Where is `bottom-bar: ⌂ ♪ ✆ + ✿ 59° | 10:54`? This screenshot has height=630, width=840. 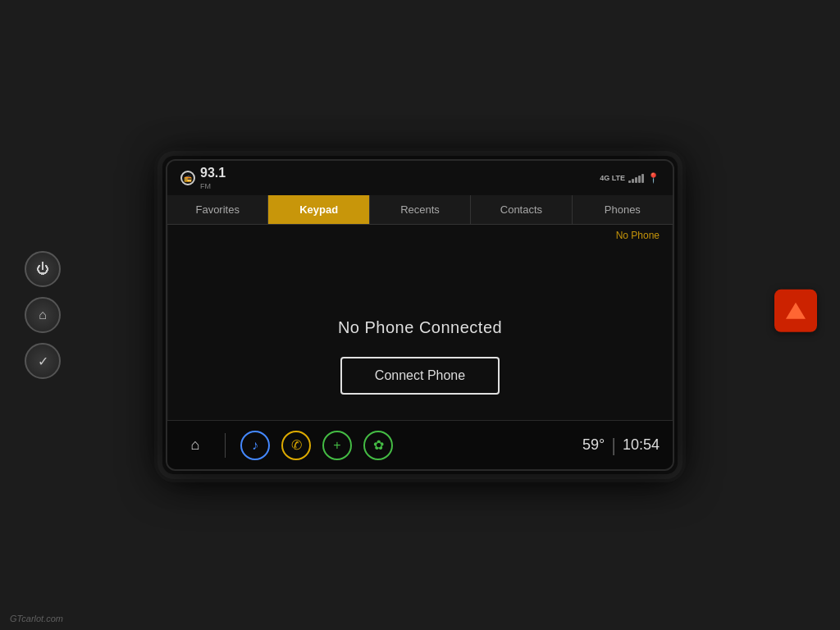 bottom-bar: ⌂ ♪ ✆ + ✿ 59° | 10:54 is located at coordinates (420, 445).